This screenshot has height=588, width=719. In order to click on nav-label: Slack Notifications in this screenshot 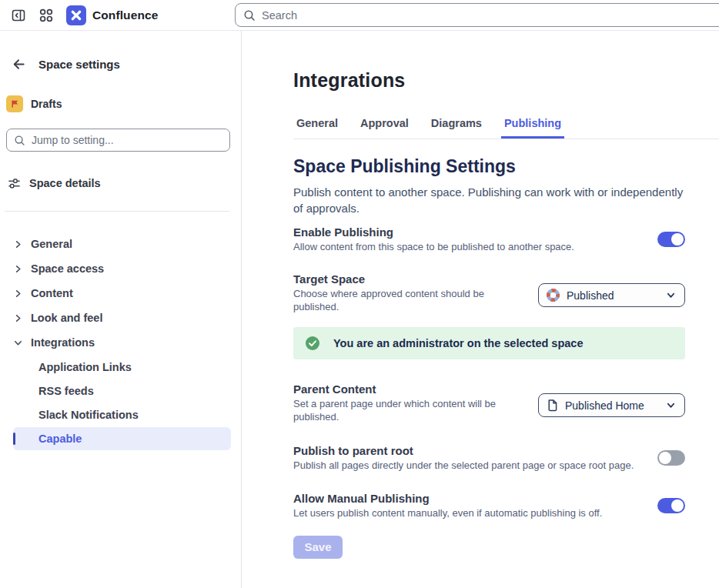, I will do `click(89, 415)`.